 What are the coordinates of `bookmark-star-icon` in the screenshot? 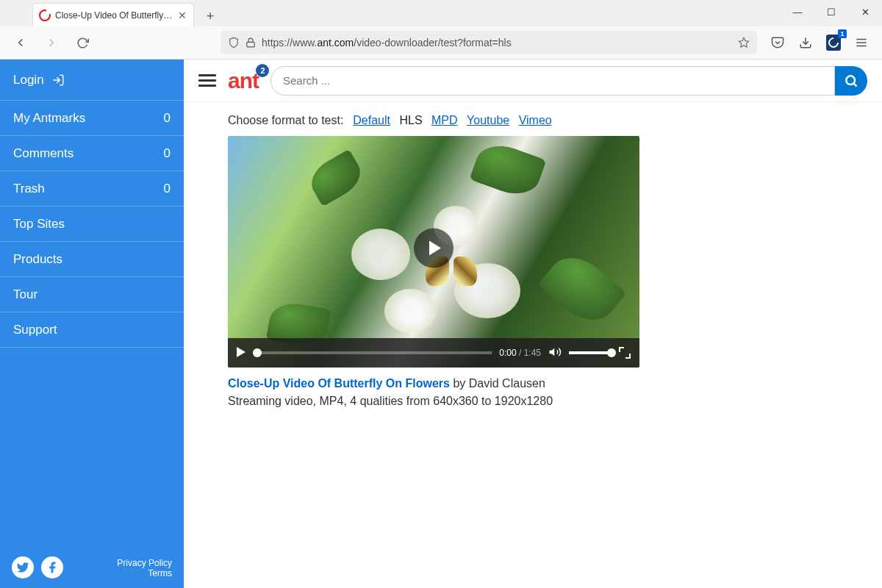 It's located at (744, 43).